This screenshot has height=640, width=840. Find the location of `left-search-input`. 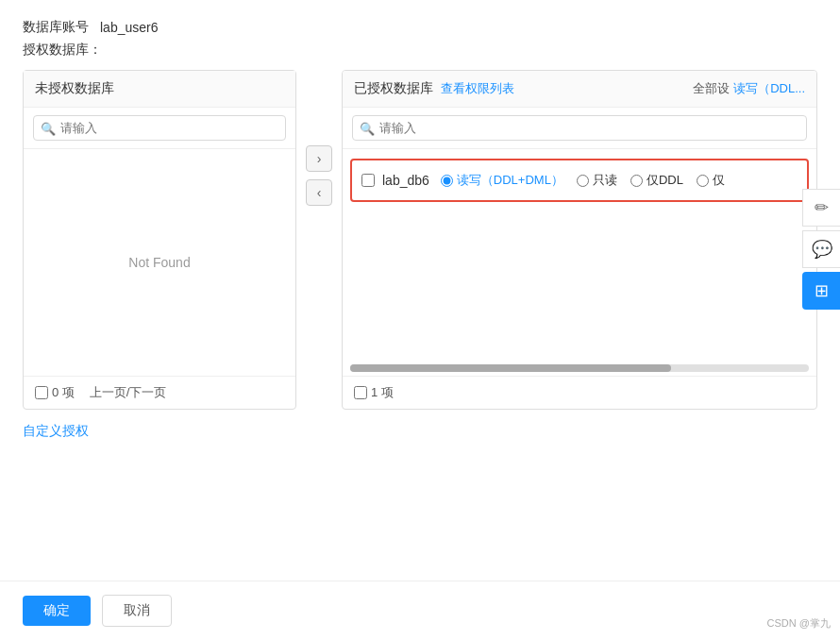

left-search-input is located at coordinates (160, 128).